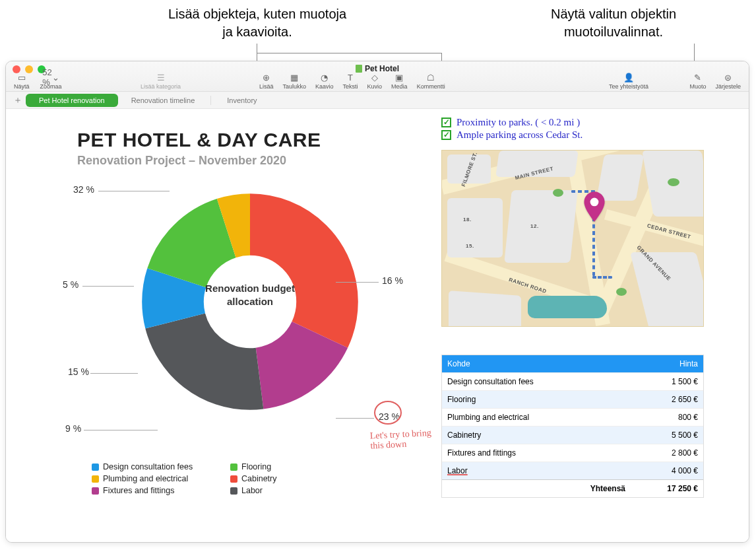 The height and width of the screenshot is (550, 756). What do you see at coordinates (73, 429) in the screenshot?
I see `slice-label-9: 9 %` at bounding box center [73, 429].